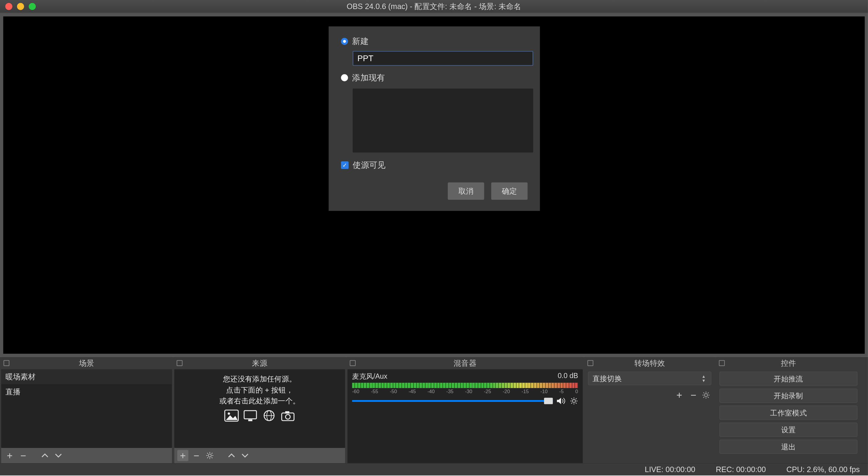 This screenshot has width=868, height=476. What do you see at coordinates (250, 416) in the screenshot?
I see `display-source-icon` at bounding box center [250, 416].